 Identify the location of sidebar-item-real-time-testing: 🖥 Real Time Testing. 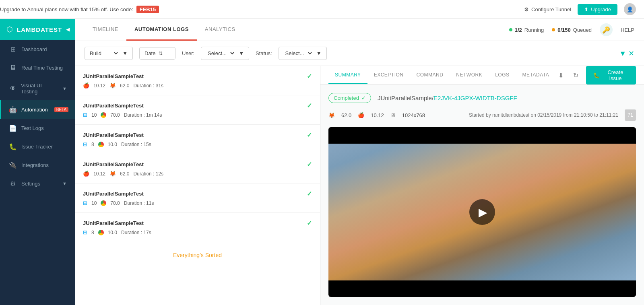
(37, 68).